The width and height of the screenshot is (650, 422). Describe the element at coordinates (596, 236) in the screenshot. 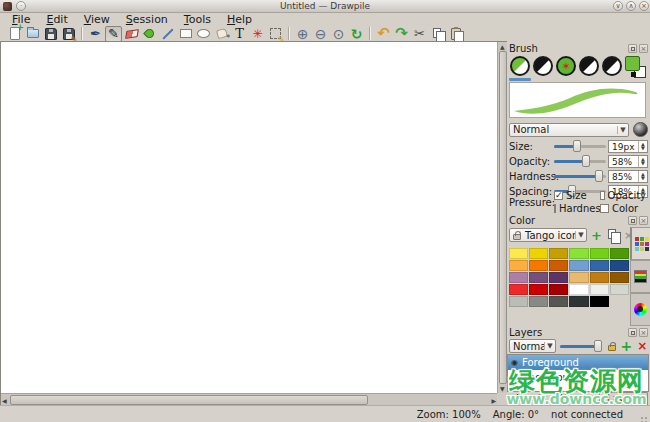

I see `add-palette-button: +` at that location.